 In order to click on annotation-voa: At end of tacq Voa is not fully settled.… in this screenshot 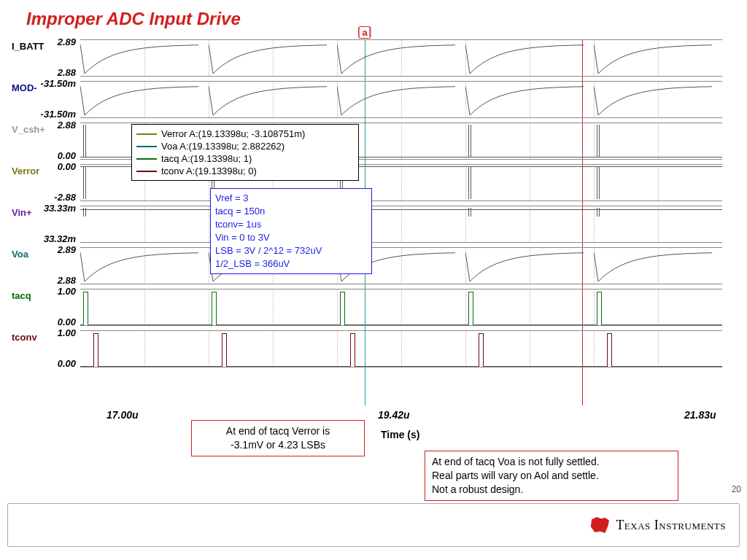, I will do `click(551, 475)`.